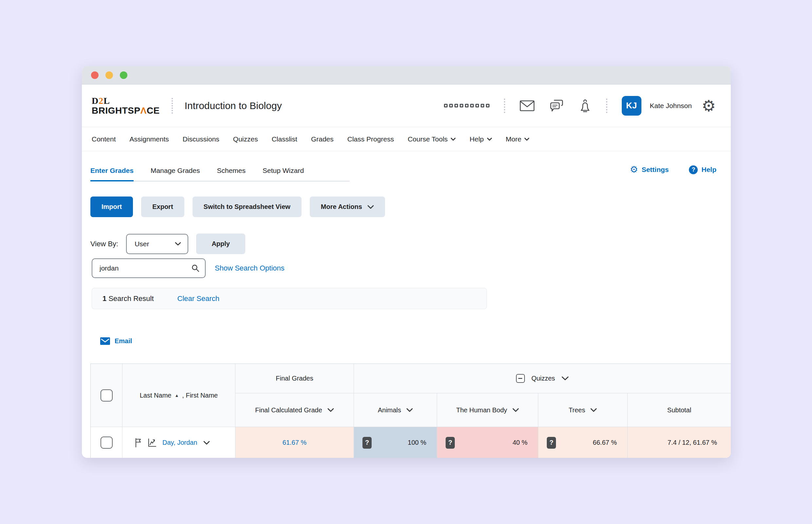 This screenshot has width=812, height=524. Describe the element at coordinates (201, 140) in the screenshot. I see `nav-item-discussions: Discussions` at that location.